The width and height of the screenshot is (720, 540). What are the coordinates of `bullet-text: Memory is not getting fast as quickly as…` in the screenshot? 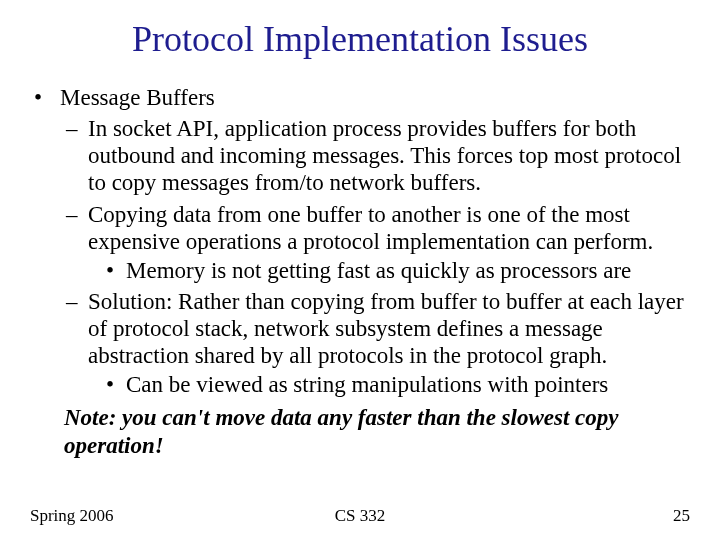 It's located at (408, 270).